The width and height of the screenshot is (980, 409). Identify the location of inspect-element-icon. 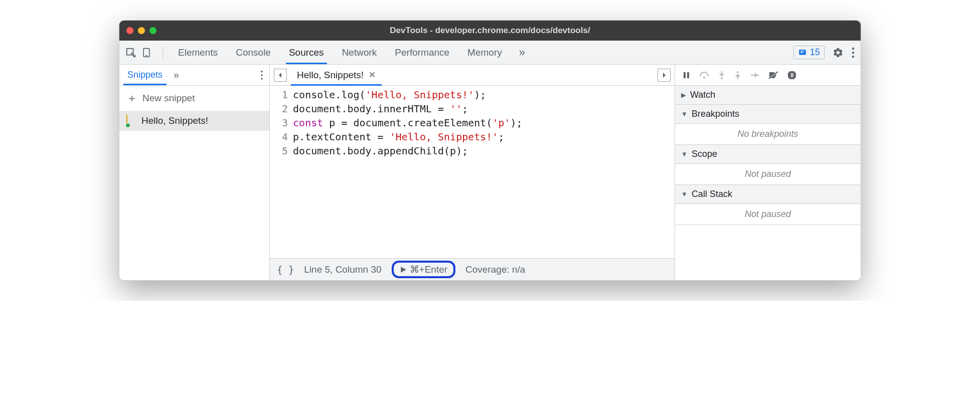
(131, 53).